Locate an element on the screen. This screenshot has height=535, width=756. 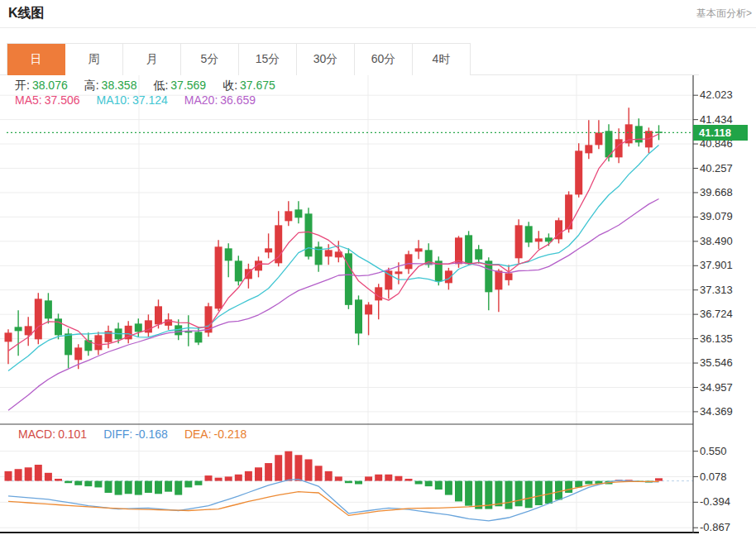
tab-15分: 15分 is located at coordinates (268, 60).